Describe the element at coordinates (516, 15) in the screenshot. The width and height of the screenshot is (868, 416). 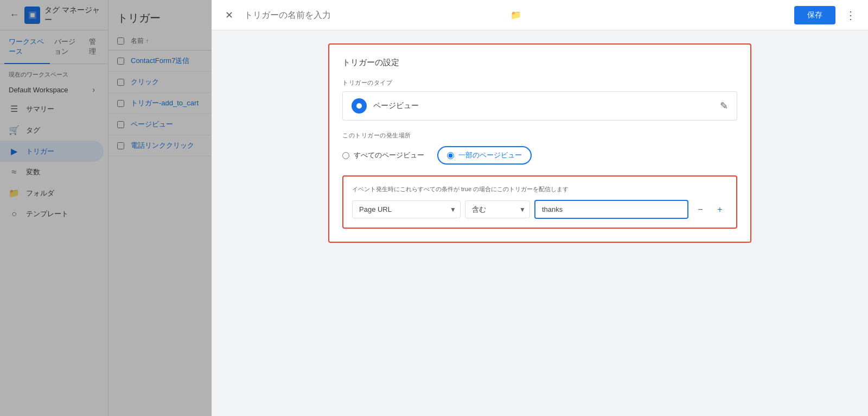
I see `folder-button: 📁` at that location.